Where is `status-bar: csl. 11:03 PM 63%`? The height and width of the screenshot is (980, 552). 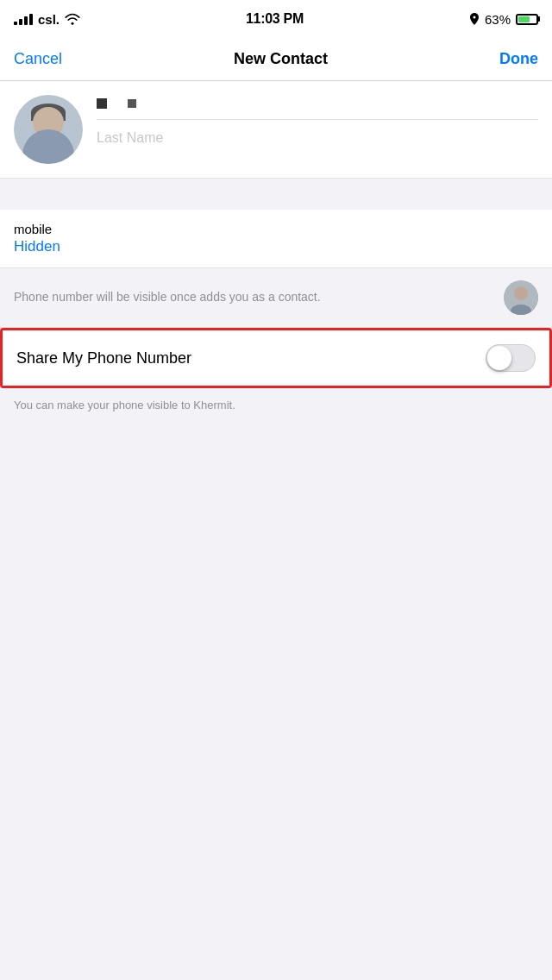
status-bar: csl. 11:03 PM 63% is located at coordinates (276, 19).